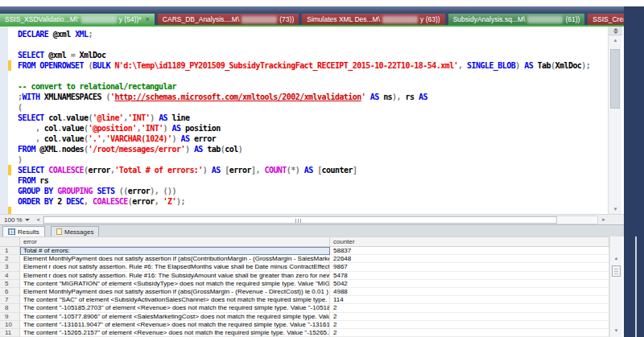 This screenshot has width=644, height=337. I want to click on grid-vertical-scrollbar: ▲ ▼, so click(616, 286).